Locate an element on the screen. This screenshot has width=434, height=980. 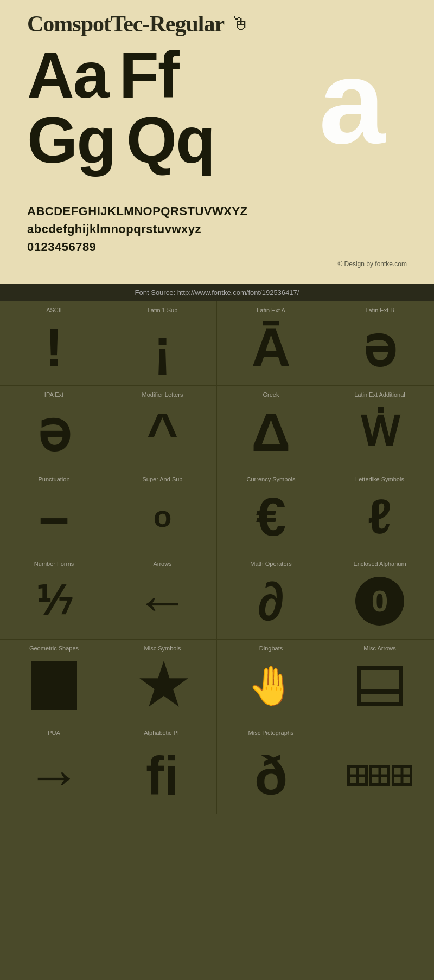
label-ascii: ASCII is located at coordinates (54, 310).